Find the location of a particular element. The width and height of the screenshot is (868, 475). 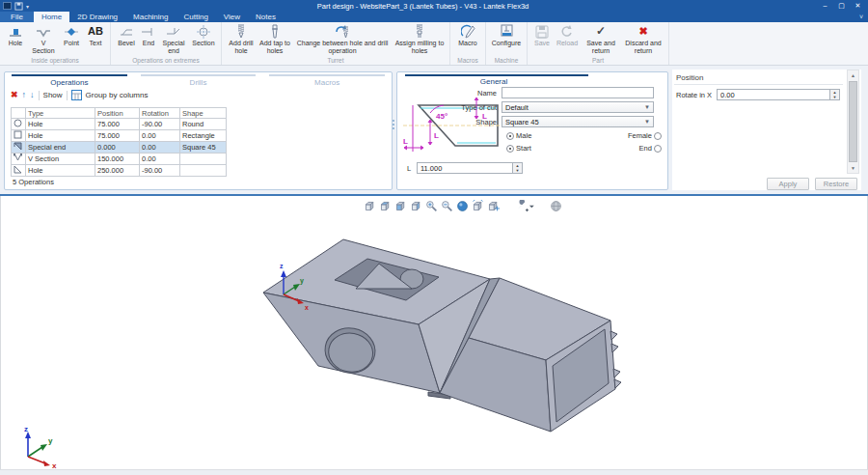

add-drill-hole-button: Add drill hole is located at coordinates (241, 39).